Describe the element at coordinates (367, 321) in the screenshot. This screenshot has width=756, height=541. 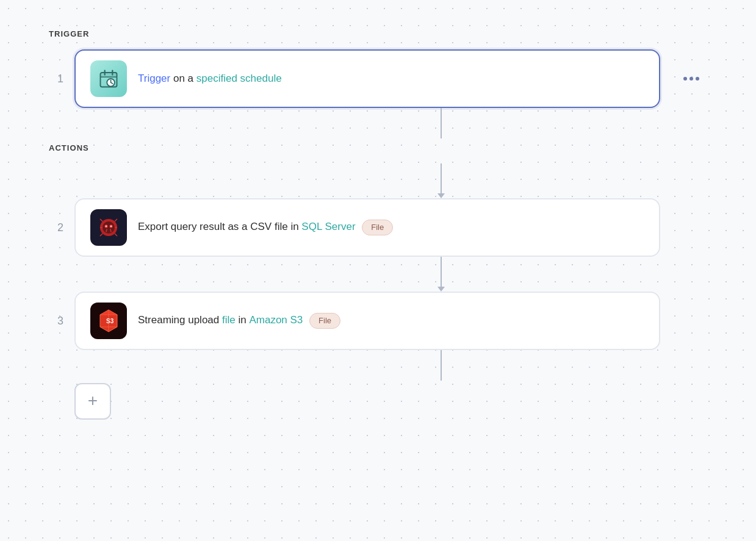
I see `step-3-card: S3 Streaming upload file in Amazon S3 Fi…` at that location.